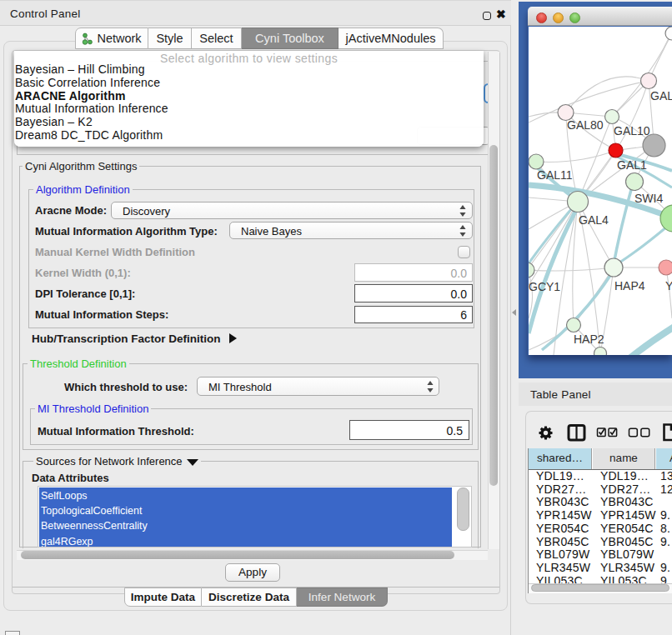 The image size is (672, 635). I want to click on svg-text: HAP2, so click(589, 339).